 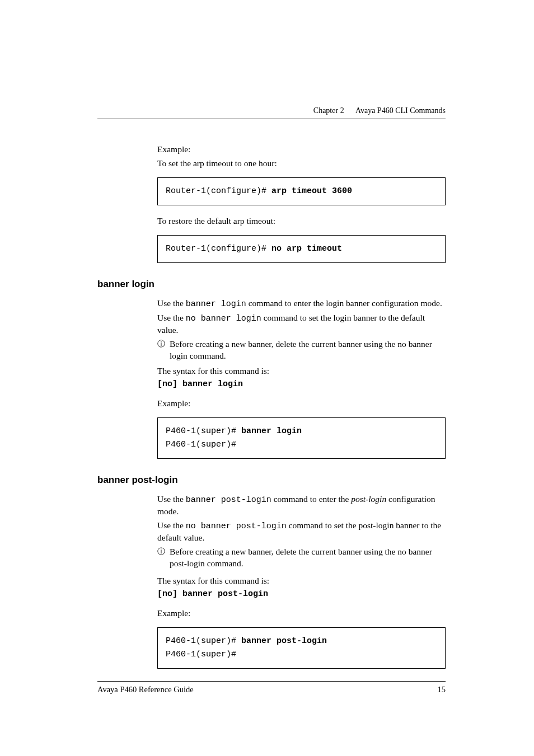 What do you see at coordinates (271, 284) in the screenshot?
I see `heading-banner-login: banner login` at bounding box center [271, 284].